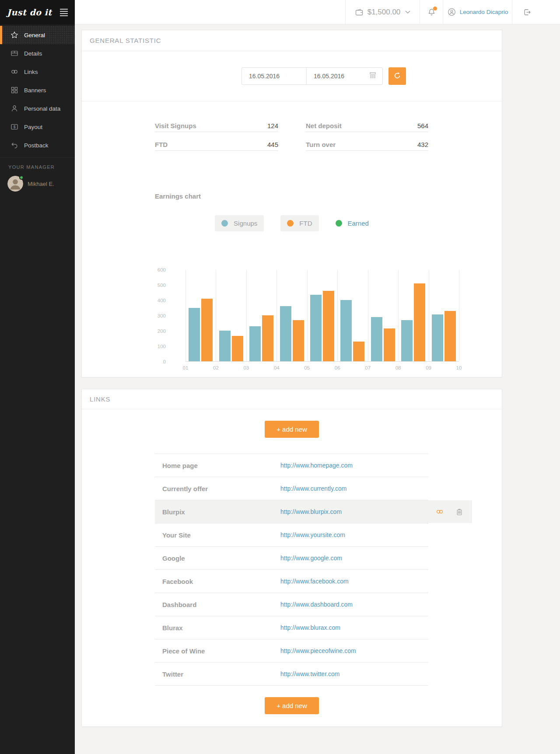  What do you see at coordinates (245, 223) in the screenshot?
I see `legend-label: Signups` at bounding box center [245, 223].